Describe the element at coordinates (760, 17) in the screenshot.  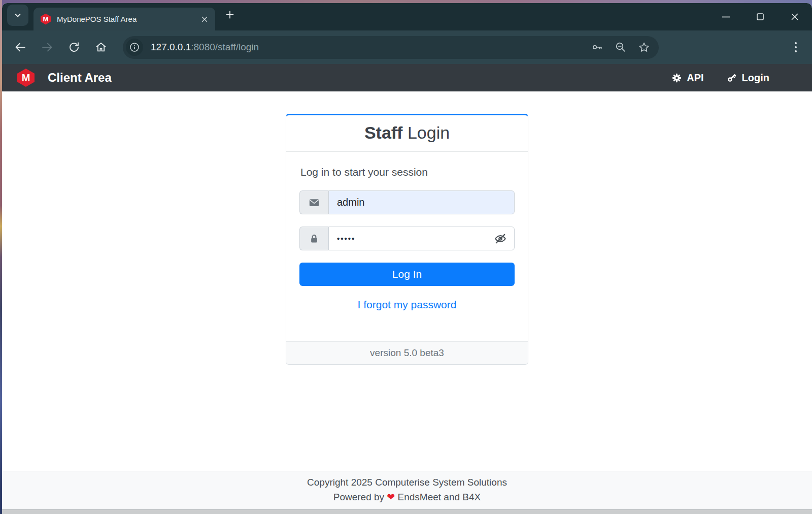
I see `window-controls` at that location.